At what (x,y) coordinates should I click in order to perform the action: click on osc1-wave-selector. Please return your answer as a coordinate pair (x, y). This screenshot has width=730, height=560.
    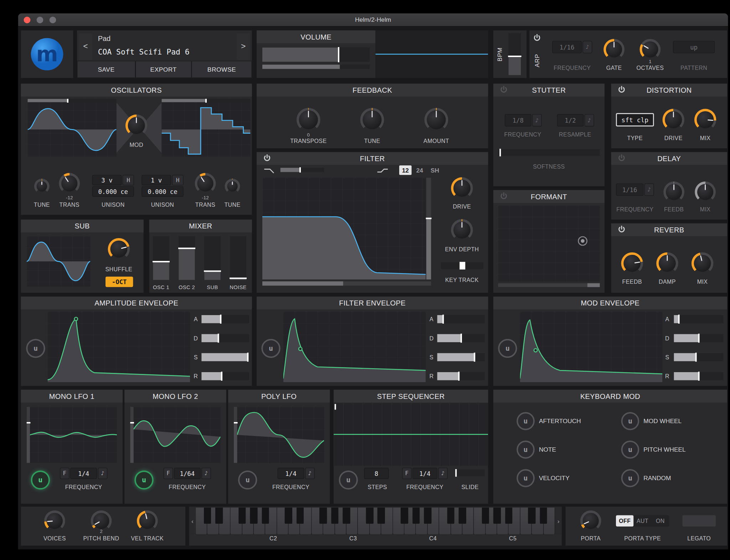
    Looking at the image, I should click on (72, 101).